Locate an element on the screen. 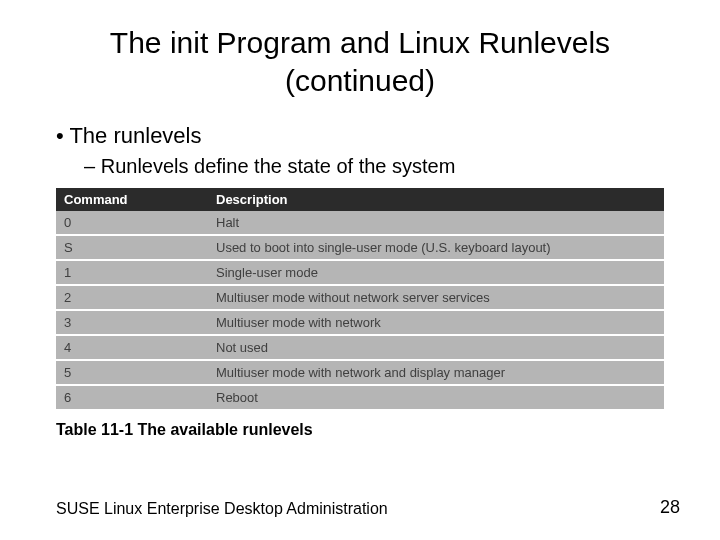 The width and height of the screenshot is (720, 540). cell-cmd: 6 is located at coordinates (132, 398).